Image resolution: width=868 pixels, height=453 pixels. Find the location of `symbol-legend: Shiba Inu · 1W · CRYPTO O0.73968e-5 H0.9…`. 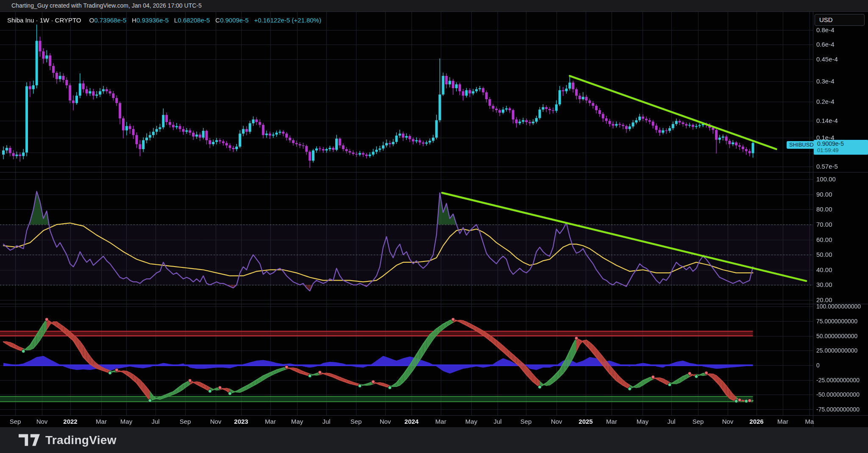

symbol-legend: Shiba Inu · 1W · CRYPTO O0.73968e-5 H0.9… is located at coordinates (164, 20).